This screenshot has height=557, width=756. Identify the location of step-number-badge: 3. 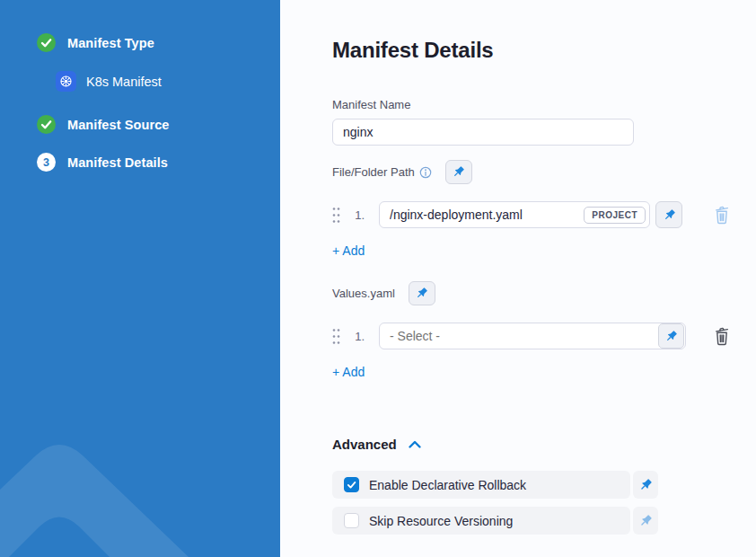
(47, 162).